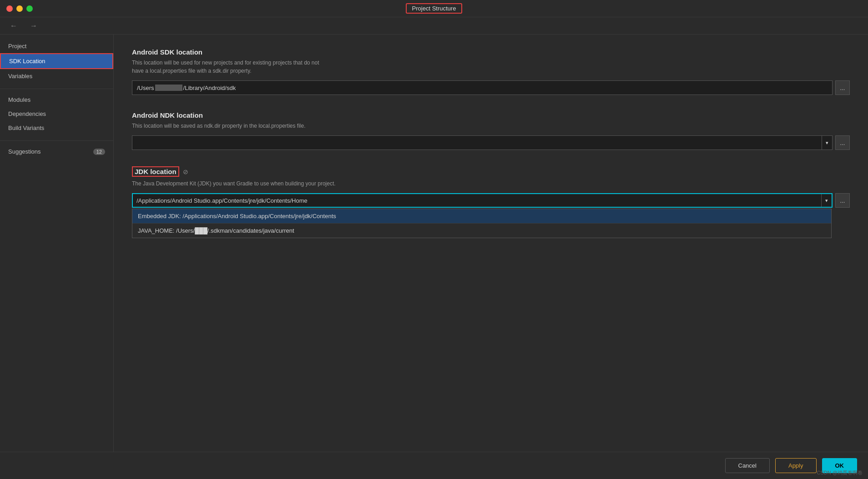 The image size is (868, 479). Describe the element at coordinates (482, 200) in the screenshot. I see `jdk-dropdown: /Applications/Android Studio.app/Content…` at that location.